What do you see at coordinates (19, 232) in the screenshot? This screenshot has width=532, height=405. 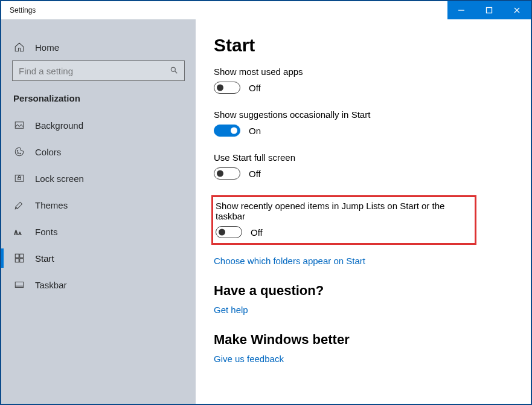 I see `font-icon: AA` at bounding box center [19, 232].